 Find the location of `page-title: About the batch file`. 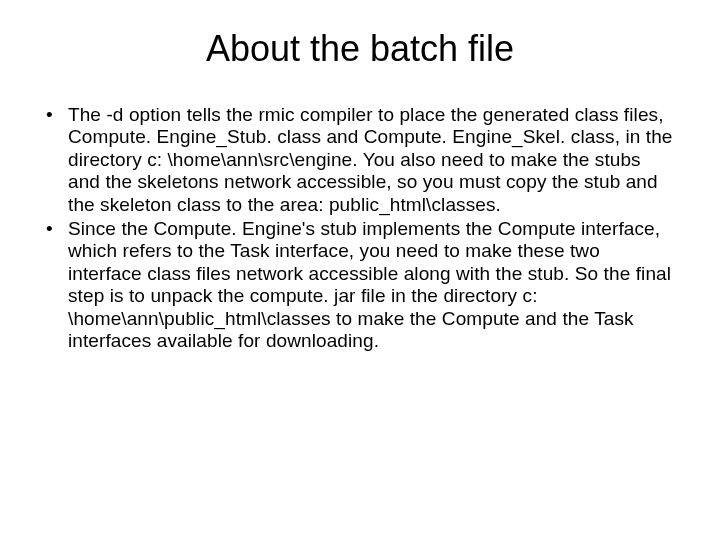

page-title: About the batch file is located at coordinates (360, 49).